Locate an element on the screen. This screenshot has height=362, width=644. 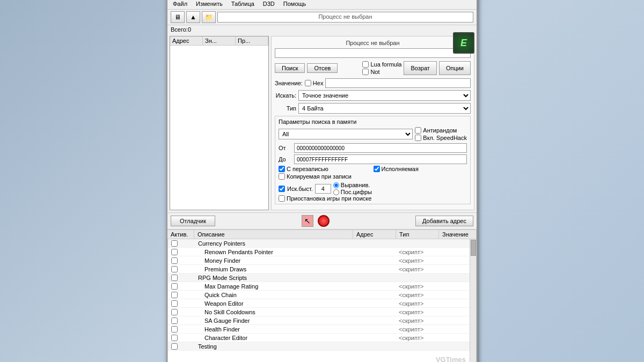
row-desc: Character Editor is located at coordinates (274, 338).